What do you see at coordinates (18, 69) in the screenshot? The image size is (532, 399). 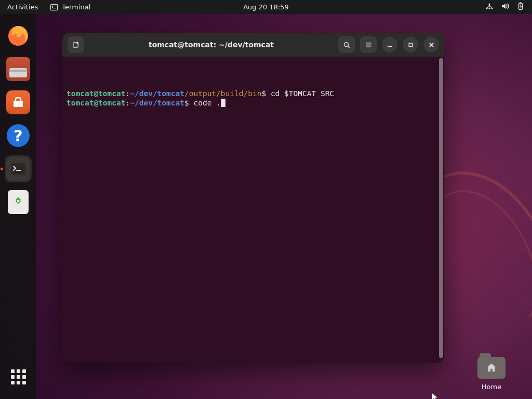 I see `files-icon` at bounding box center [18, 69].